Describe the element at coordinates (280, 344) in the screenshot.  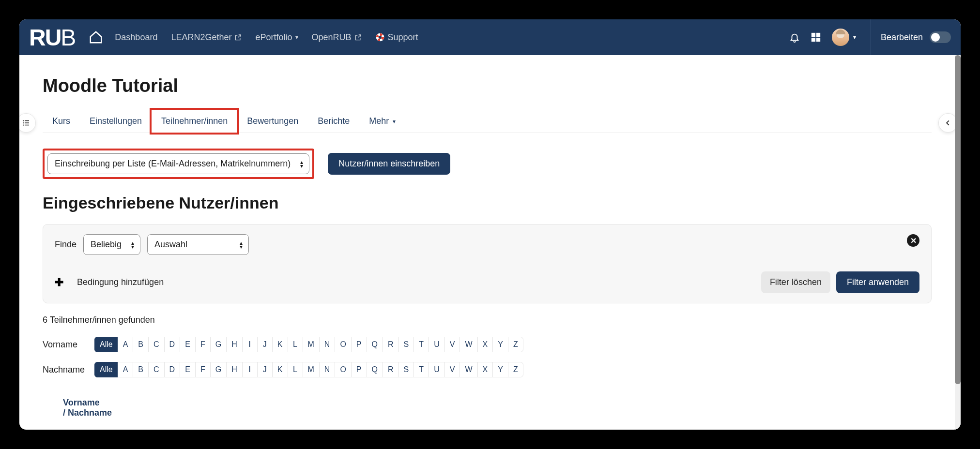
I see `firstname-letter-k: K` at that location.